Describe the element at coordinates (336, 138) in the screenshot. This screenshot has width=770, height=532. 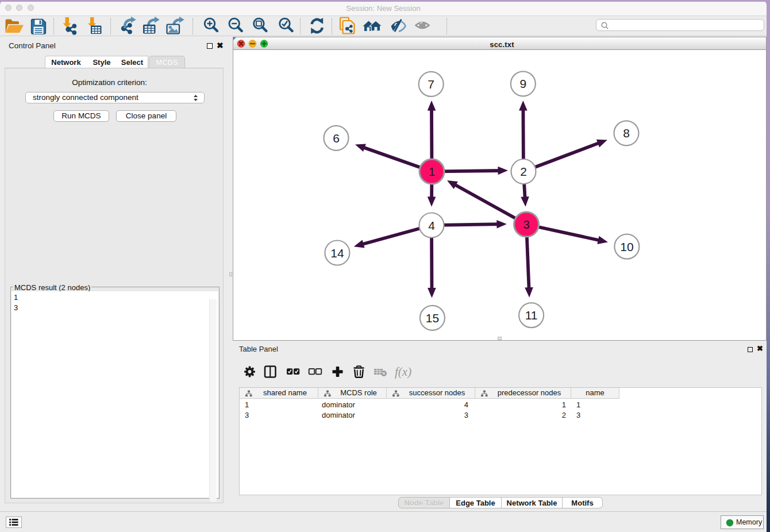
I see `svg-text: 6` at that location.